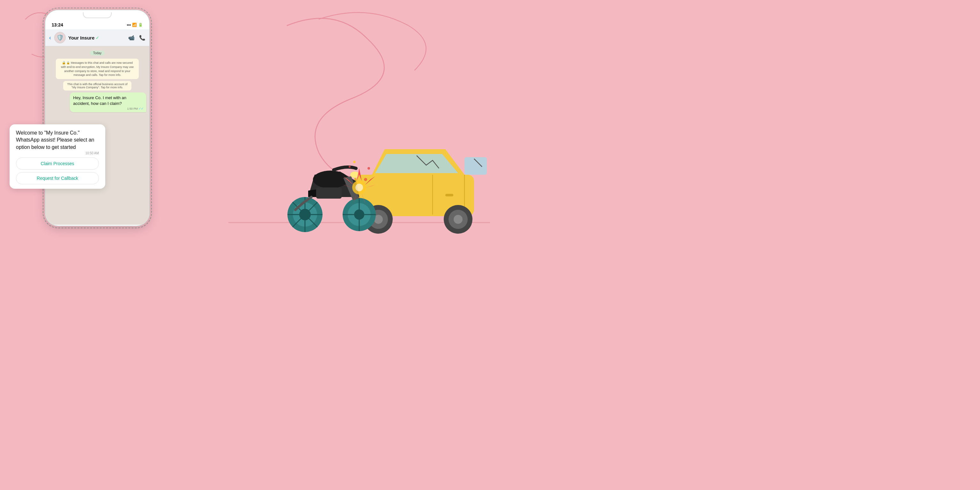  Describe the element at coordinates (142, 38) in the screenshot. I see `phone-call-icon: 📞` at that location.